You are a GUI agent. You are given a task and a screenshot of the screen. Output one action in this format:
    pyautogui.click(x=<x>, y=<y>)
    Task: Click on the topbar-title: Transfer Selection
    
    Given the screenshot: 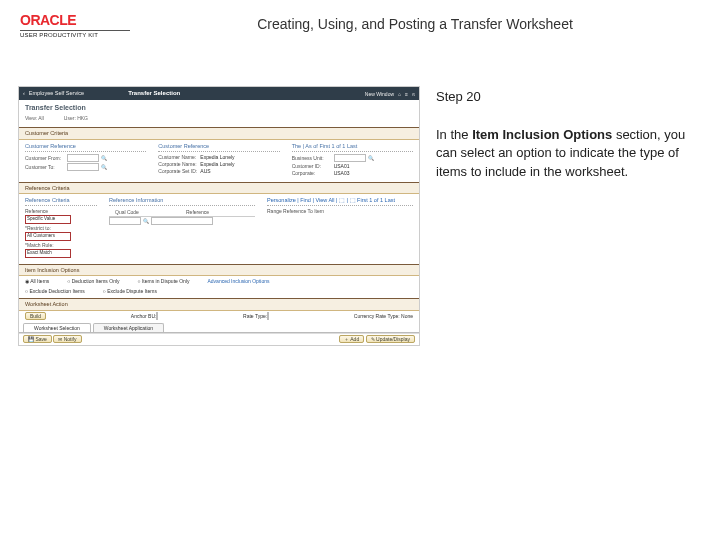 What is the action you would take?
    pyautogui.click(x=154, y=94)
    